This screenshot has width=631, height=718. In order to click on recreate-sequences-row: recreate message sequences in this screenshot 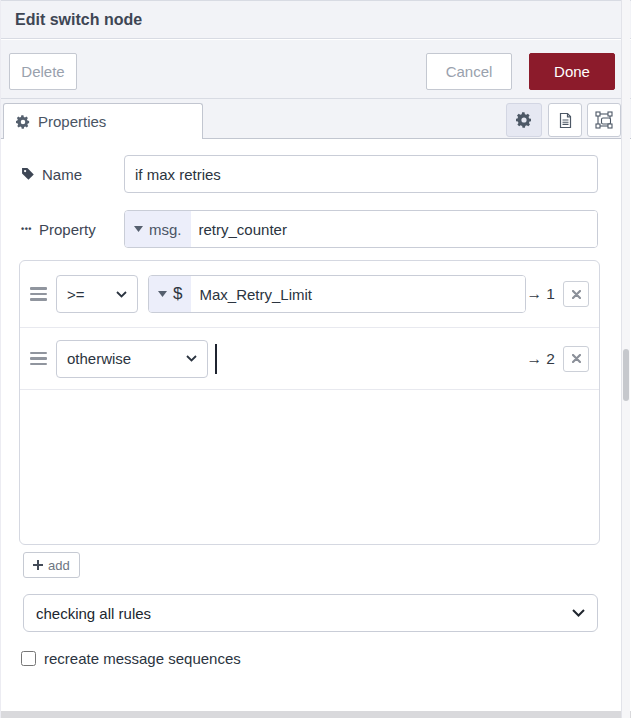, I will do `click(131, 658)`.